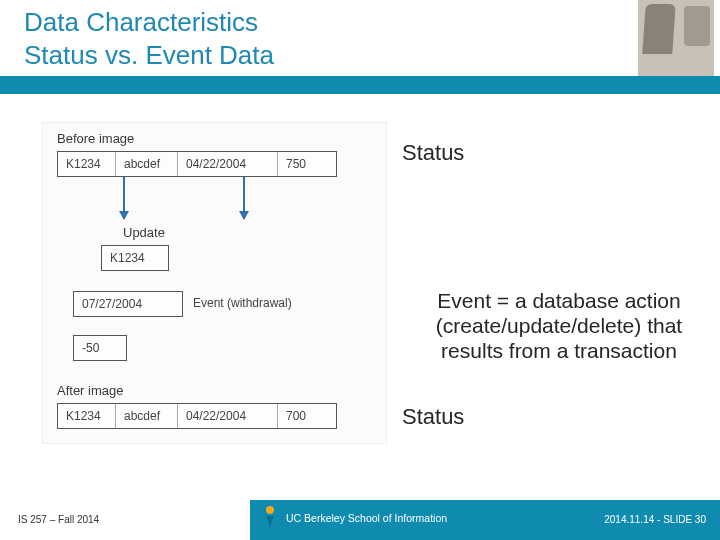 The image size is (720, 540). Describe the element at coordinates (147, 416) in the screenshot. I see `after-c2: abcdef` at that location.